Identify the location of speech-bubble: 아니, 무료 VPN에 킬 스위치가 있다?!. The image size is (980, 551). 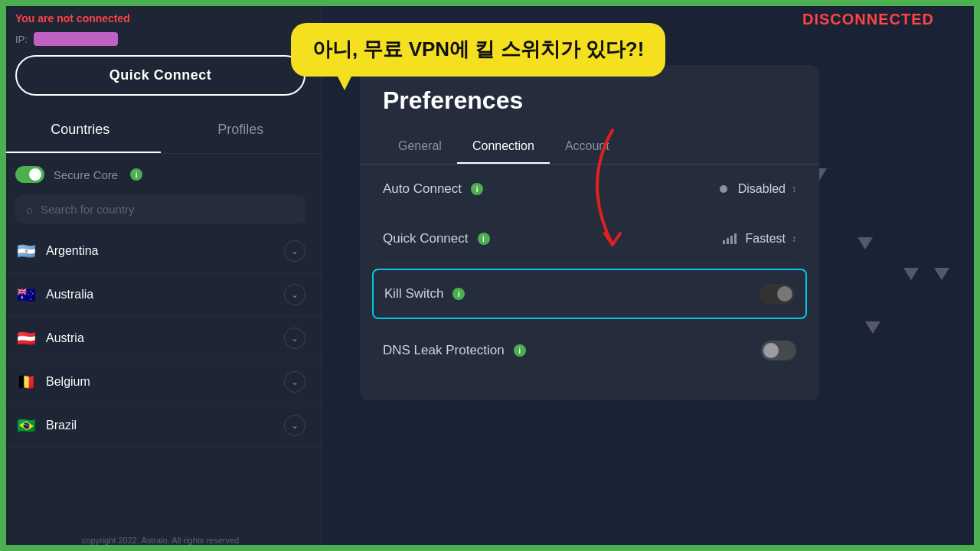
(478, 50).